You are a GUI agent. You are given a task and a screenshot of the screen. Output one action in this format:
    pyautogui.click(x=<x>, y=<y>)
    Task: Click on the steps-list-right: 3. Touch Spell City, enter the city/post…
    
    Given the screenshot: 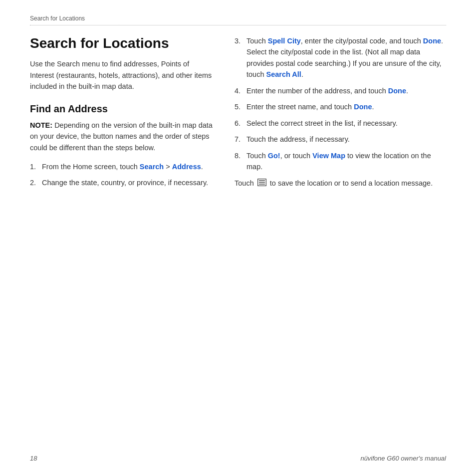 What is the action you would take?
    pyautogui.click(x=340, y=104)
    